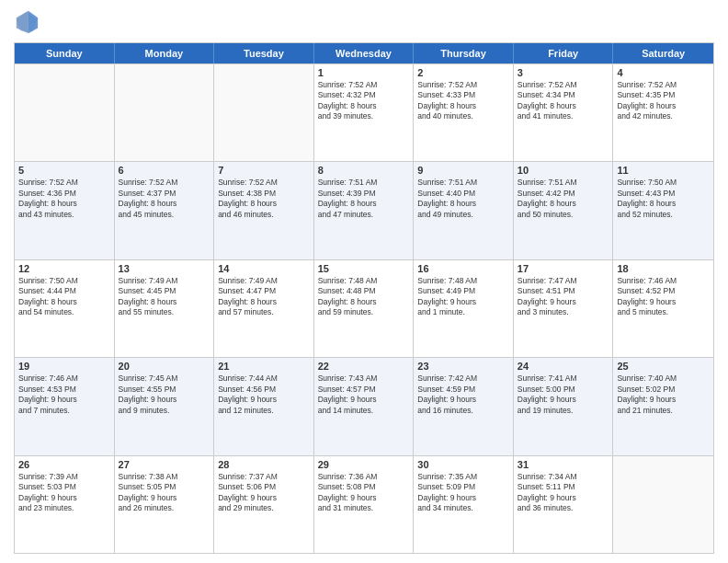  I want to click on day-info: Sunrise: 7:42 AM Sunset: 4:59 PM Dayligh…, so click(463, 395).